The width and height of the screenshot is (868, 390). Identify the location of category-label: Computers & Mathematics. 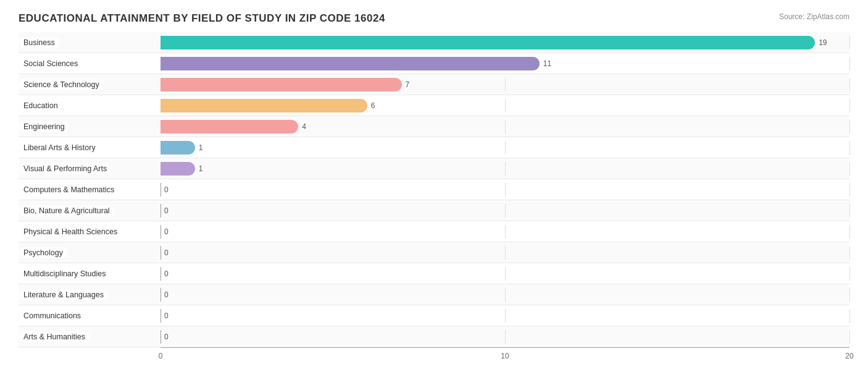
(69, 190).